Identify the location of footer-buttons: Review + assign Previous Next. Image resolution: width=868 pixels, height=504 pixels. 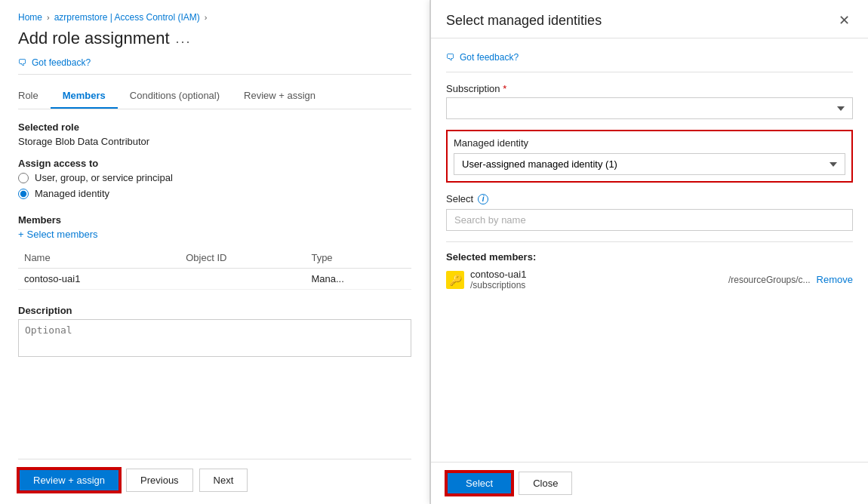
(214, 475).